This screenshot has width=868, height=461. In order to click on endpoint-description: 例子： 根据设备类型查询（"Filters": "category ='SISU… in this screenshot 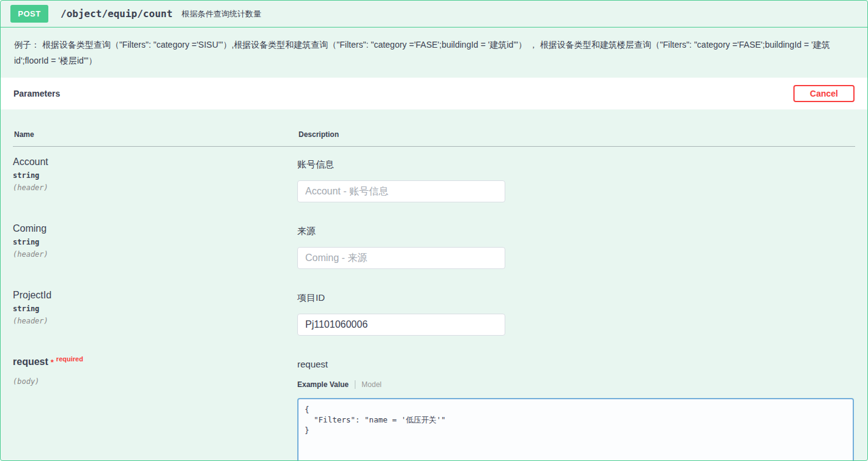, I will do `click(434, 53)`.